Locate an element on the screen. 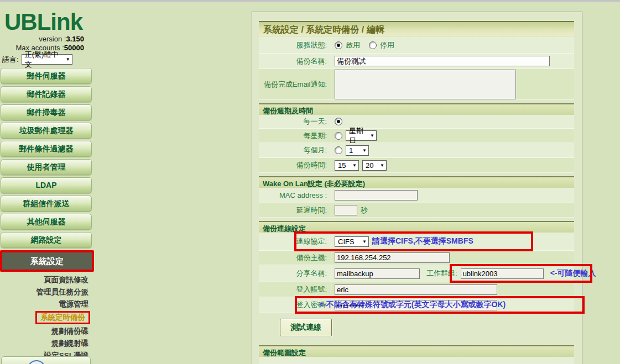 The height and width of the screenshot is (364, 620). backup-host-row: 備份主機: is located at coordinates (416, 258).